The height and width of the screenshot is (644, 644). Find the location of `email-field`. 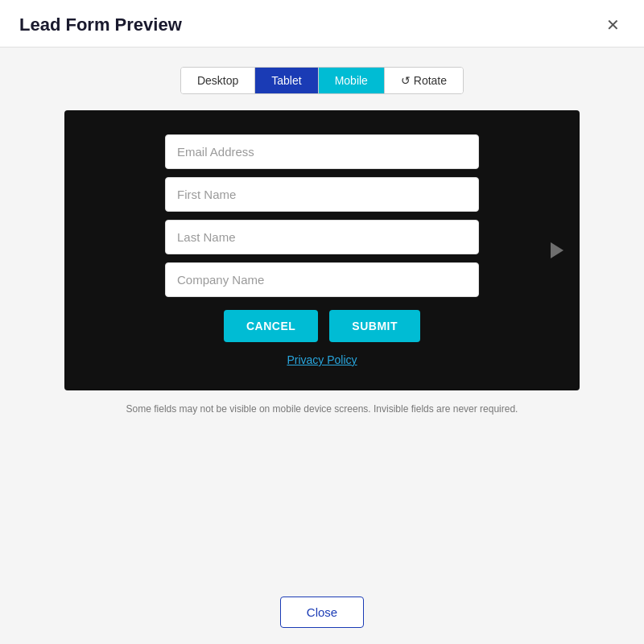

email-field is located at coordinates (322, 151).